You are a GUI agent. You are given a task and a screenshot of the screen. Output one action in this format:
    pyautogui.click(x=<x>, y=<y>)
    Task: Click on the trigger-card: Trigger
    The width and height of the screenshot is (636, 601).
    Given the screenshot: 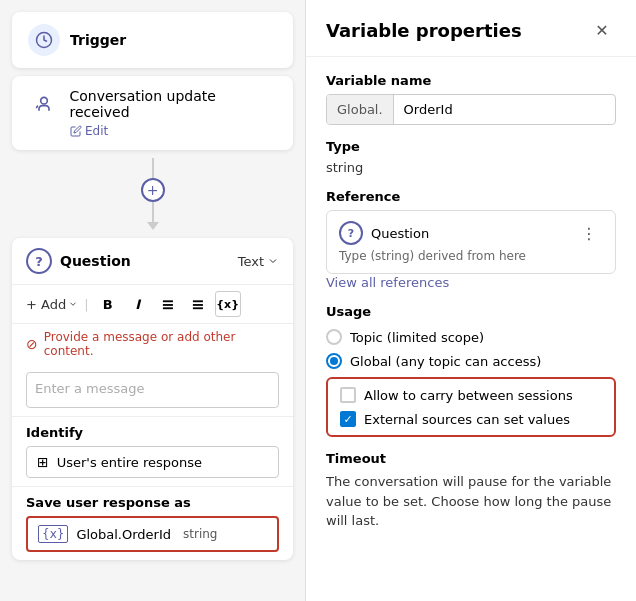 What is the action you would take?
    pyautogui.click(x=152, y=40)
    